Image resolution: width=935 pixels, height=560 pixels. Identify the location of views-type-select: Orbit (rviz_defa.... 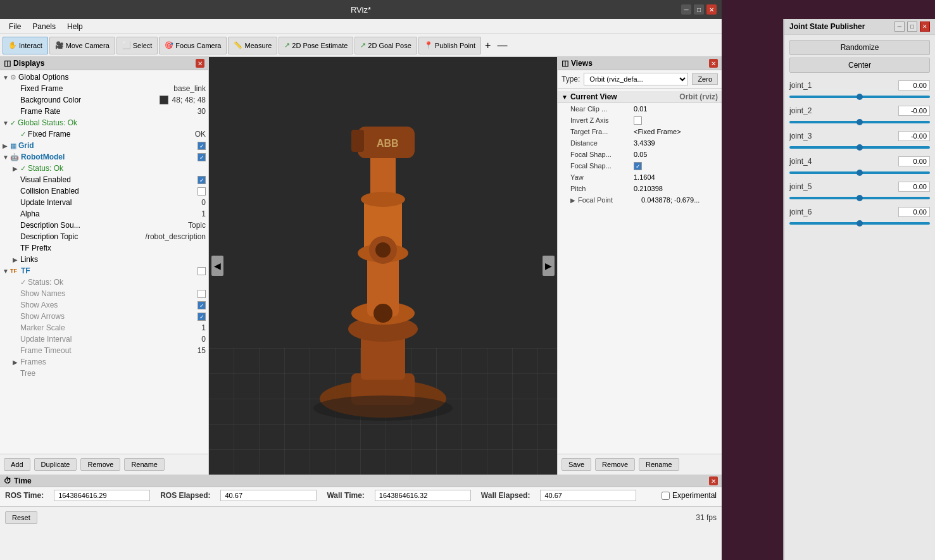
(636, 79).